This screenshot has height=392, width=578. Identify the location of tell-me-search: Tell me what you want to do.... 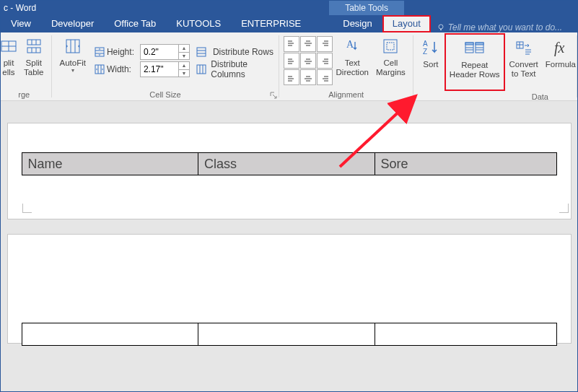
(499, 27).